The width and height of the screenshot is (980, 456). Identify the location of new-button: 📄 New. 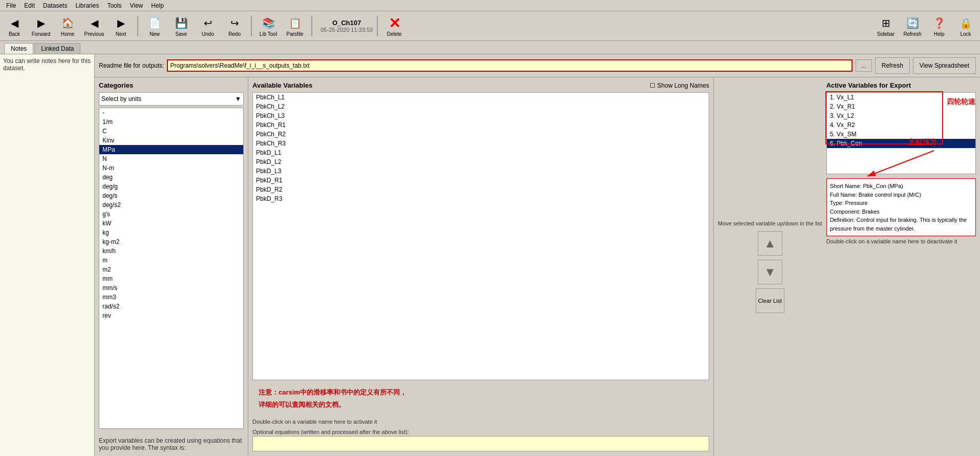
(155, 26).